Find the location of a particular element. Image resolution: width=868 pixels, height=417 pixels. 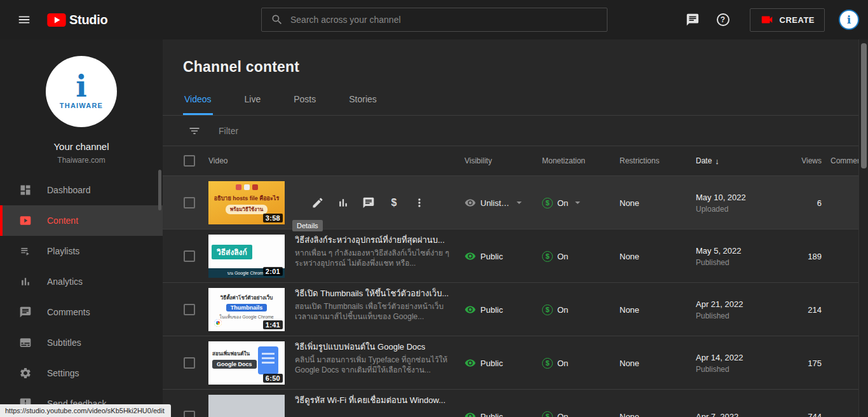

tab-posts: Posts is located at coordinates (305, 102).